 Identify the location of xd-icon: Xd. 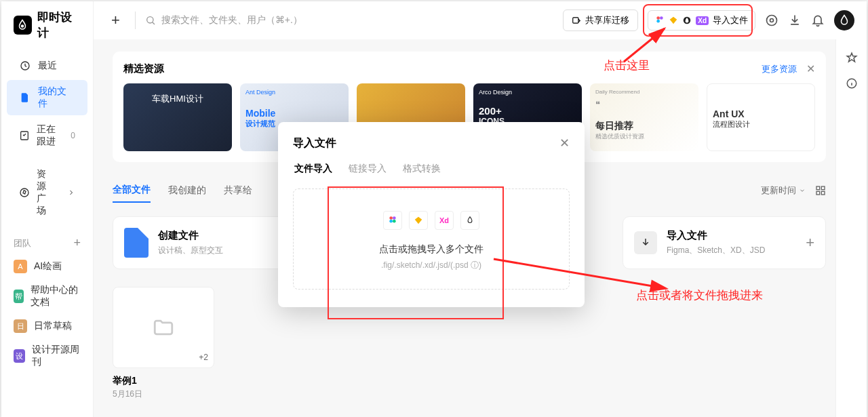
(703, 20).